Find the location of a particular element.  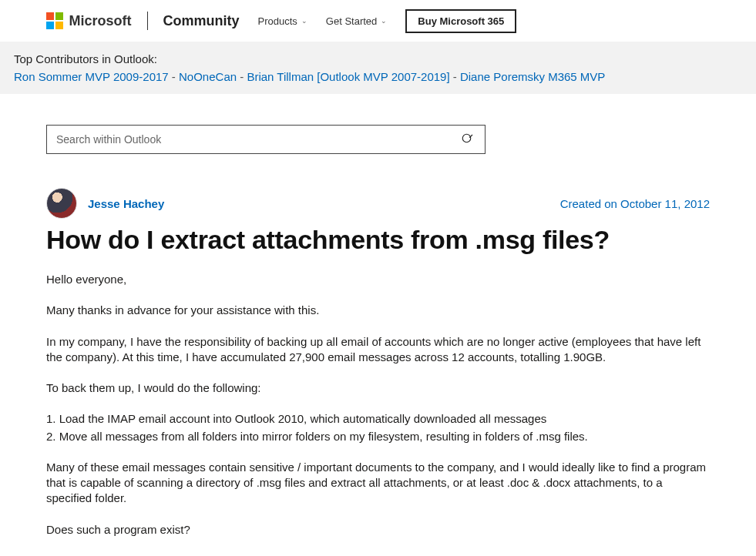

contributor-link: Ron Sommer MVP 2009-2017 is located at coordinates (91, 77).